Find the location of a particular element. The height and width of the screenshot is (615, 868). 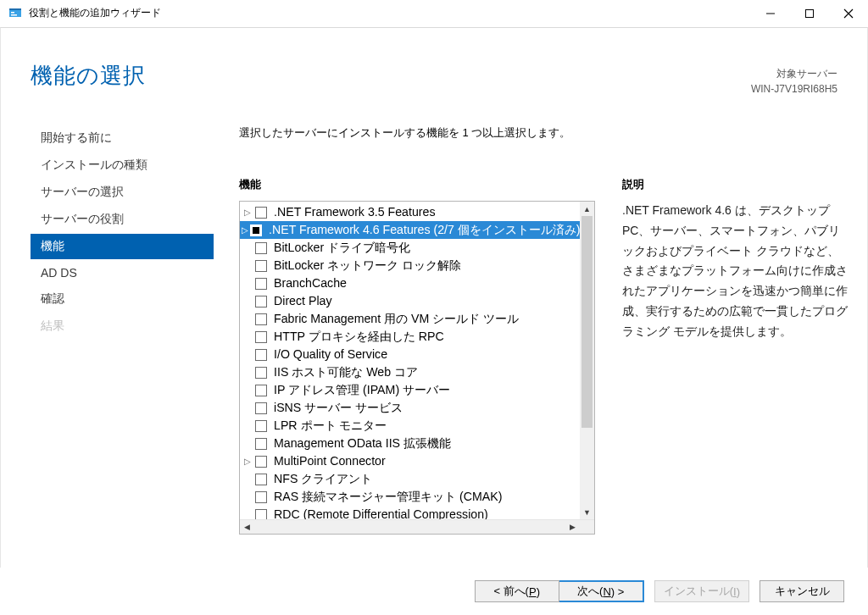

feature-label: LPR ポート モニター is located at coordinates (331, 425).